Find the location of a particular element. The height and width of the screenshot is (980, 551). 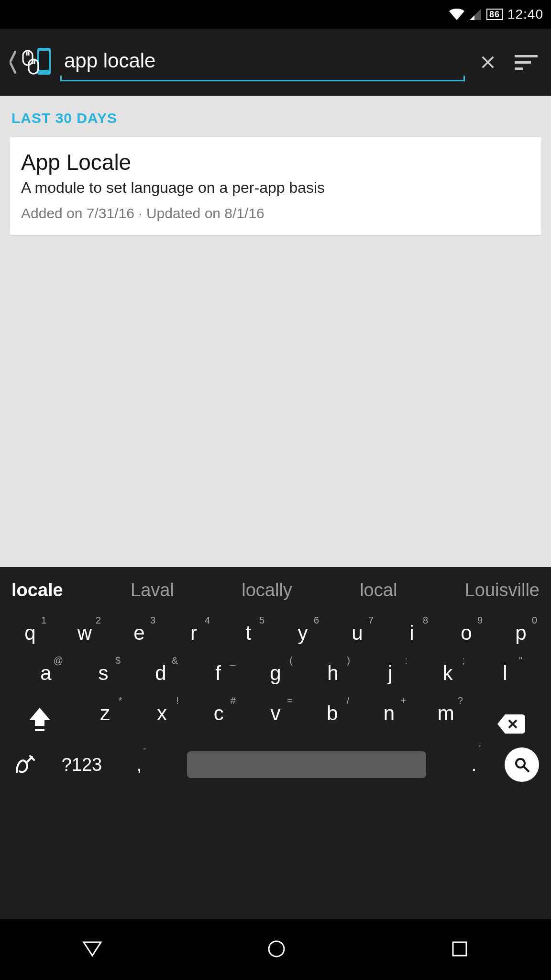

suggestion: Laval is located at coordinates (152, 590).